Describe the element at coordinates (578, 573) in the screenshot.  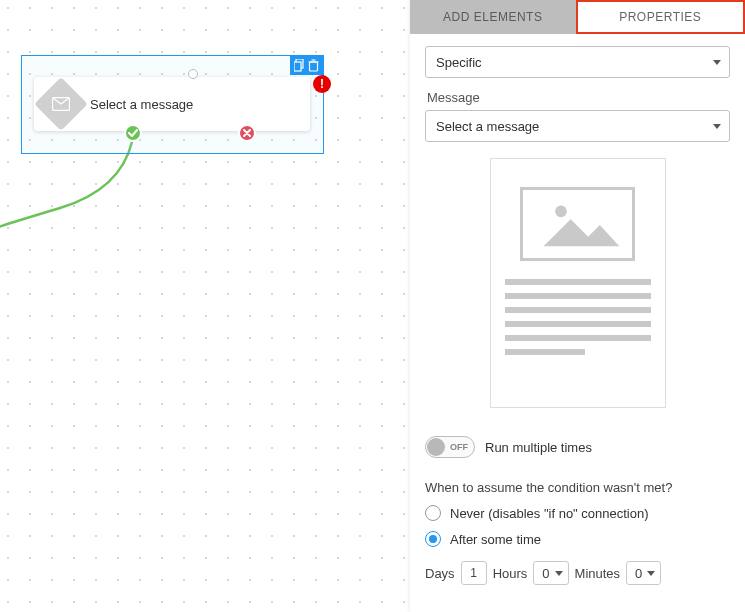
I see `time-settings: Days 1 Hours 0 Minutes 0` at that location.